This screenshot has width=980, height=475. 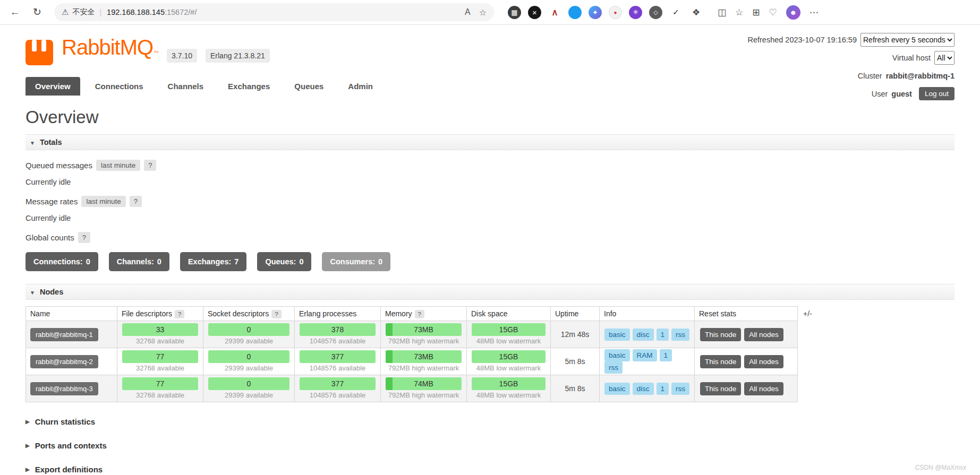 I want to click on export-definitions-section: ▶Export definitions, so click(x=490, y=469).